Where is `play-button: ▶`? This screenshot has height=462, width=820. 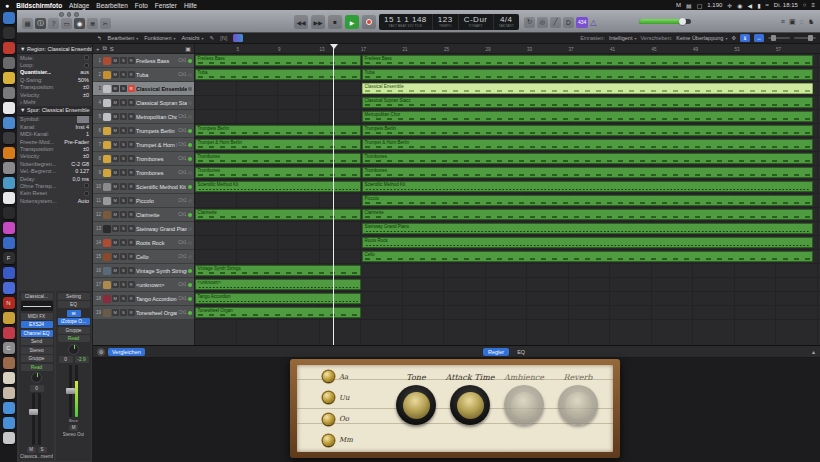 play-button: ▶ is located at coordinates (352, 22).